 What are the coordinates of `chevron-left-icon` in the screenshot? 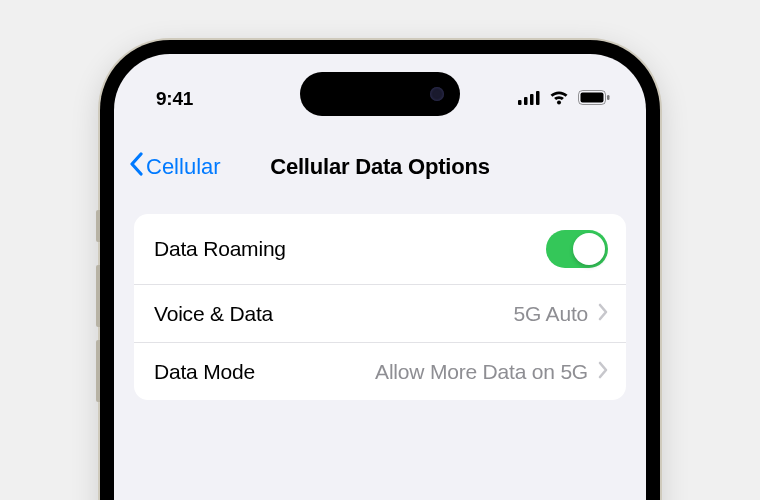 It's located at (137, 167).